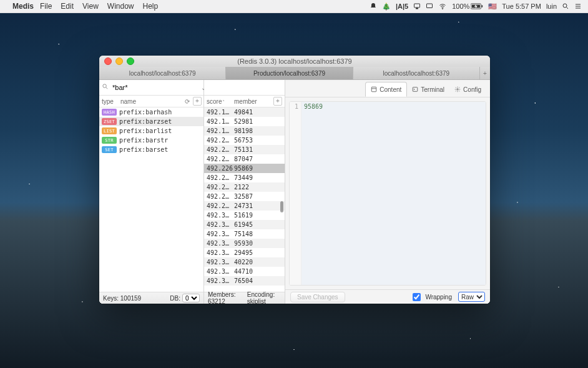  I want to click on member-row: 492.2…24731, so click(245, 206).